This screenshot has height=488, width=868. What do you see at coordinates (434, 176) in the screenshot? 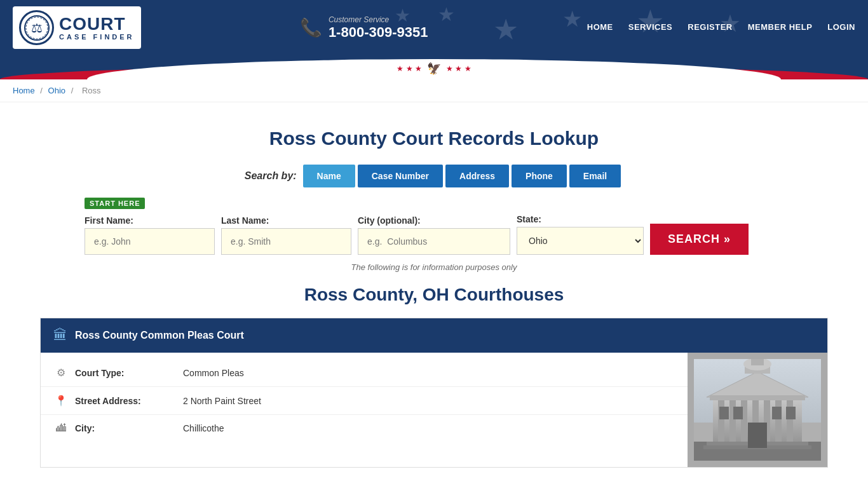
I see `search-by-row: Search by: Name Case Number Address Phon…` at bounding box center [434, 176].